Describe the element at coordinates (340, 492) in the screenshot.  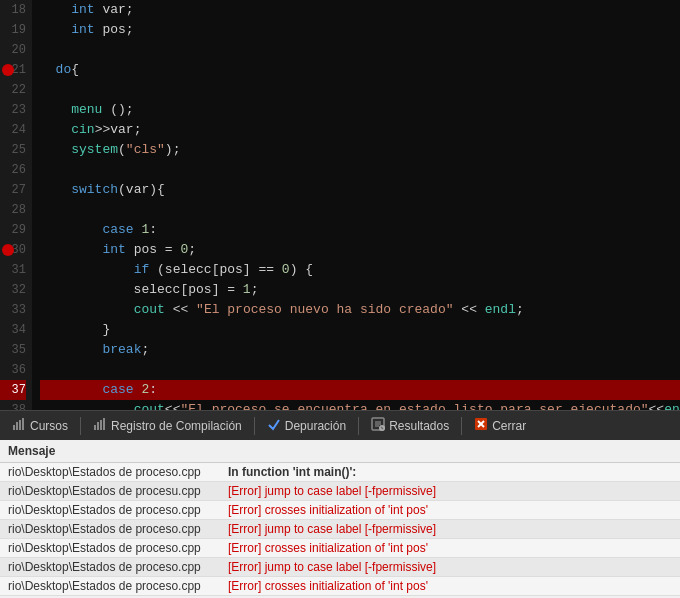
I see `message-row: rio\Desktop\Estados de procesu.cpp[Error…` at that location.